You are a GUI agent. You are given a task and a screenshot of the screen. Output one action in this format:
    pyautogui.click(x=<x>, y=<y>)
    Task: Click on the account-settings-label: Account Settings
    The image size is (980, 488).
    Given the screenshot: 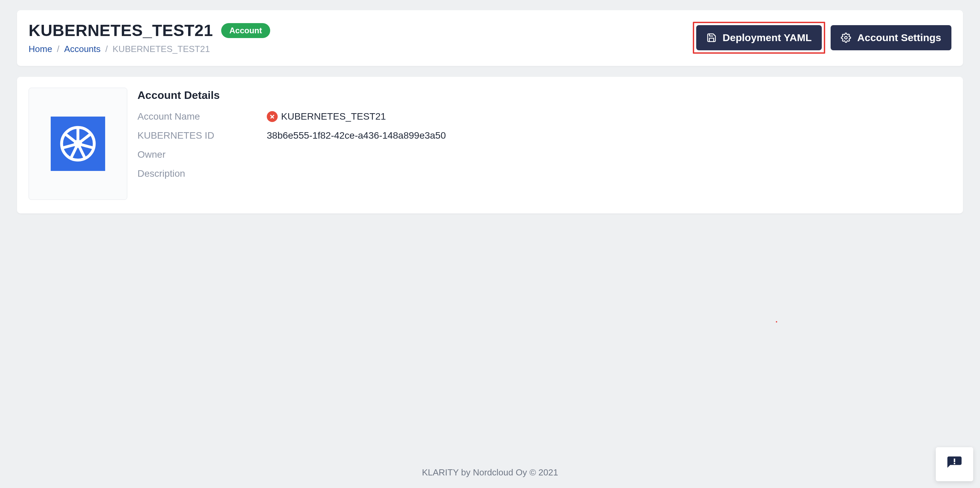 What is the action you would take?
    pyautogui.click(x=899, y=38)
    